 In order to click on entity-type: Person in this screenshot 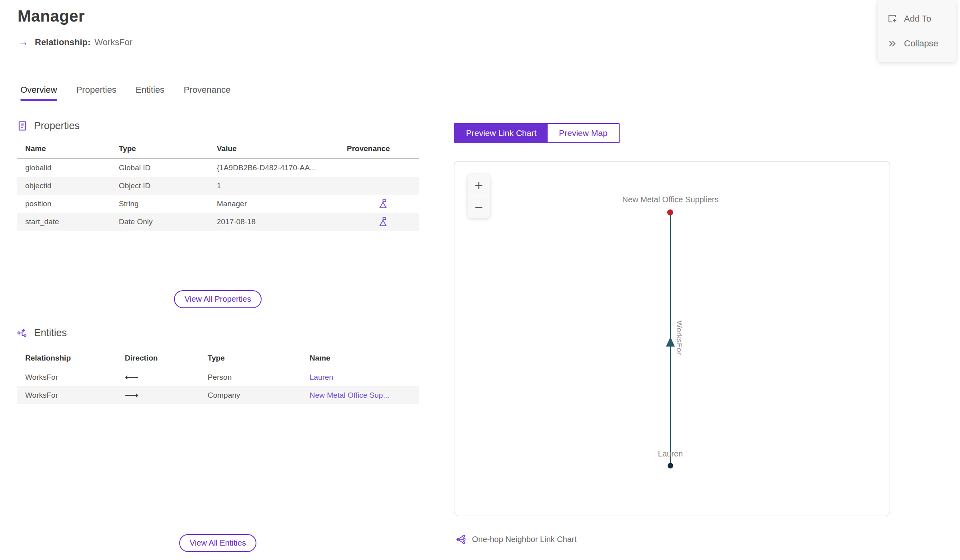, I will do `click(258, 377)`.